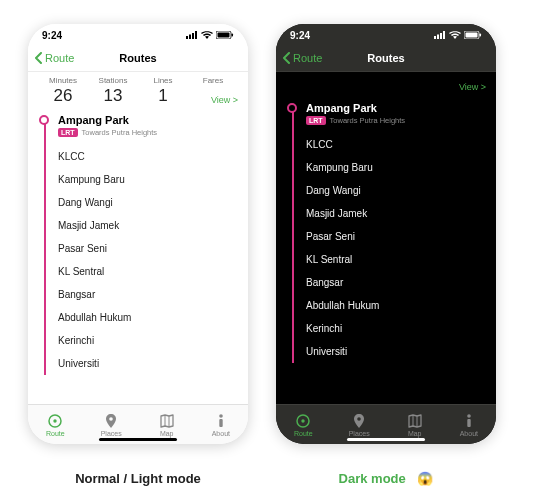 This screenshot has height=500, width=540. What do you see at coordinates (163, 91) in the screenshot?
I see `summary-lines: Lines 1` at bounding box center [163, 91].